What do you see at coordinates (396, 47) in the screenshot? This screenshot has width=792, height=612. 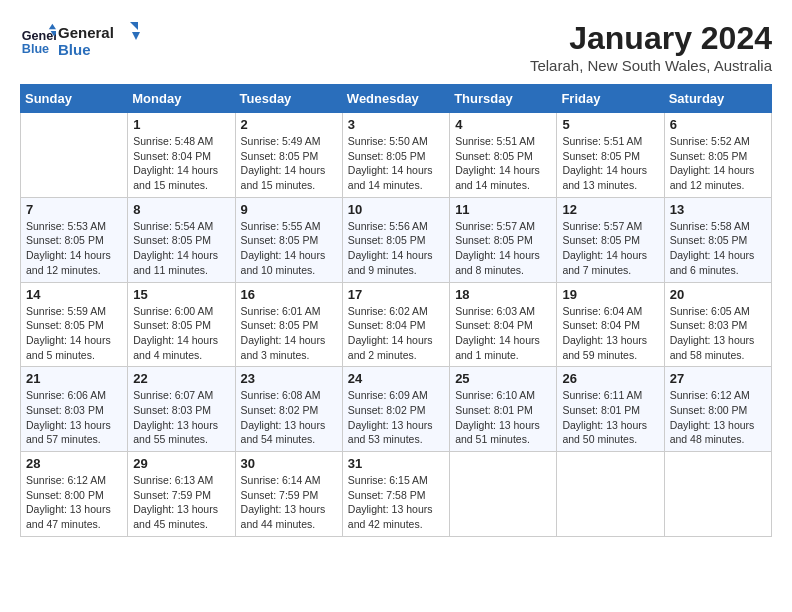 I see `page-header: General Blue General Blue January 2024 T…` at bounding box center [396, 47].